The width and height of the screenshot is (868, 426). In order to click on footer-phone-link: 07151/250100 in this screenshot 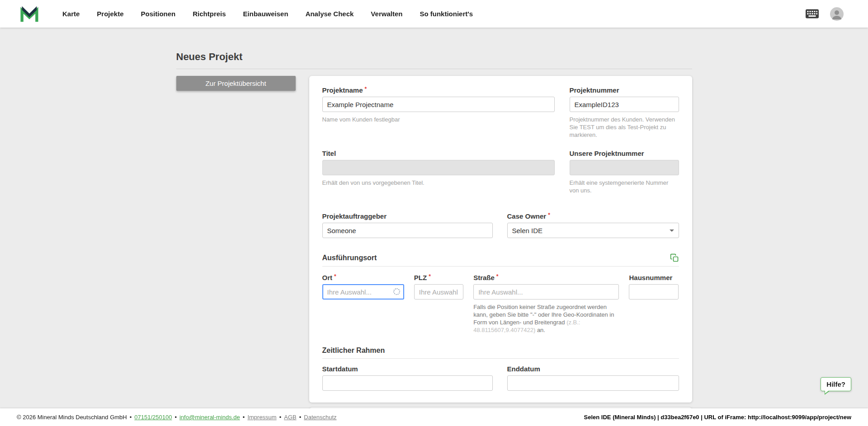, I will do `click(153, 417)`.